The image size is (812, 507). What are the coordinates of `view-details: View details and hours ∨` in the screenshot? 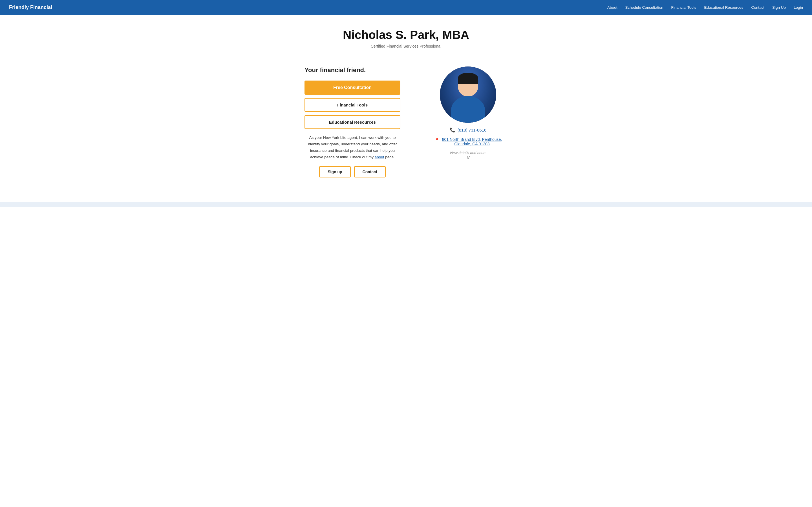 It's located at (468, 155).